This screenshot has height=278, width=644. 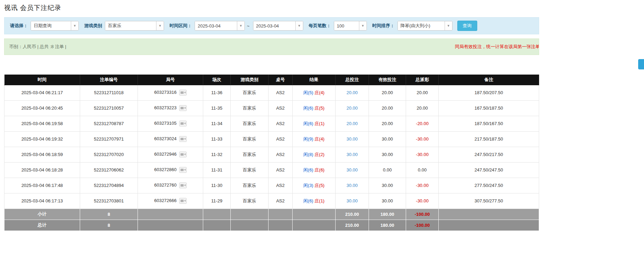 I want to click on cell-session: 11-32, so click(x=217, y=155).